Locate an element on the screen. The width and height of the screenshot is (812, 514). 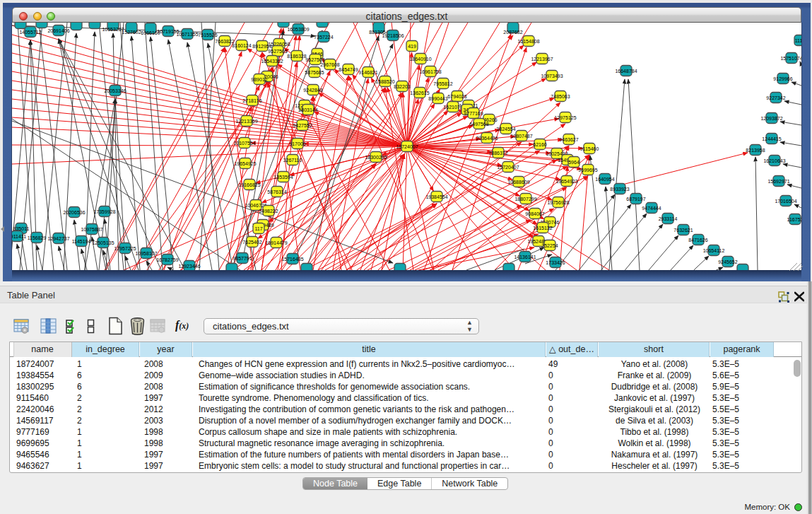
svg-text: 20691406 is located at coordinates (58, 31).